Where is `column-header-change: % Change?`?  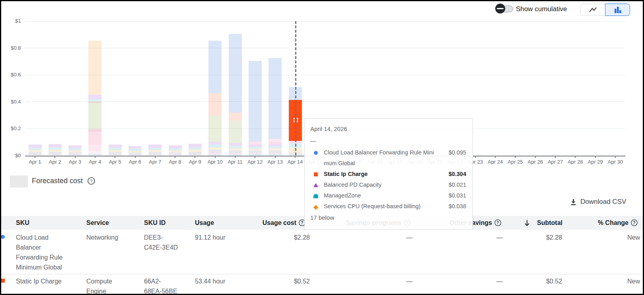 column-header-change: % Change? is located at coordinates (618, 223).